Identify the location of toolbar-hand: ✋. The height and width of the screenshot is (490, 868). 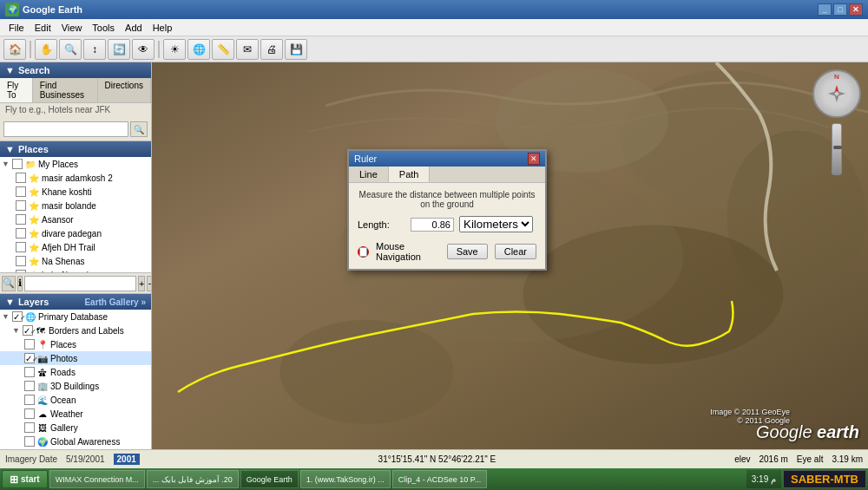
(46, 49).